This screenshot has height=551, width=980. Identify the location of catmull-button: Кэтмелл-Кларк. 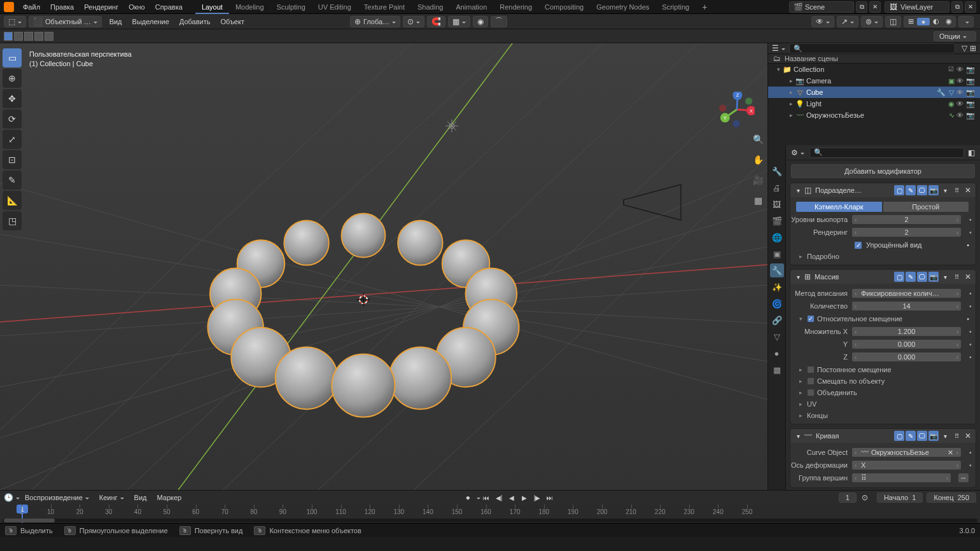
(839, 207).